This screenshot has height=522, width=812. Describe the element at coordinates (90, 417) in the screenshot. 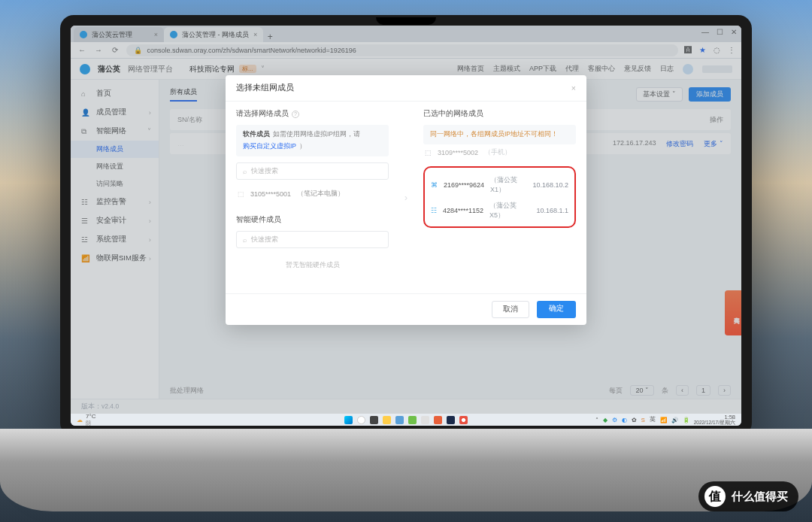

I see `temp: 7°C` at that location.